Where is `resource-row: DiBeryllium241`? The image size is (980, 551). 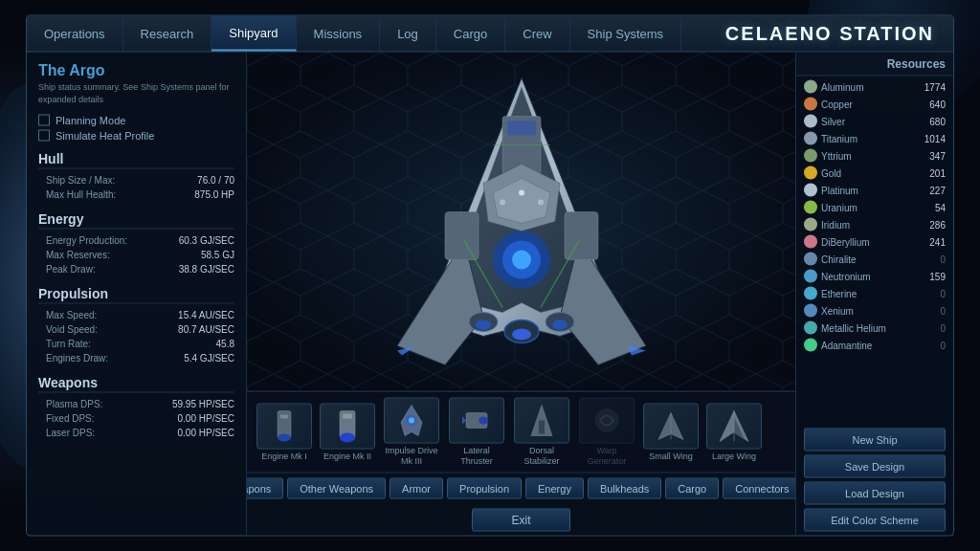
resource-row: DiBeryllium241 is located at coordinates (875, 242).